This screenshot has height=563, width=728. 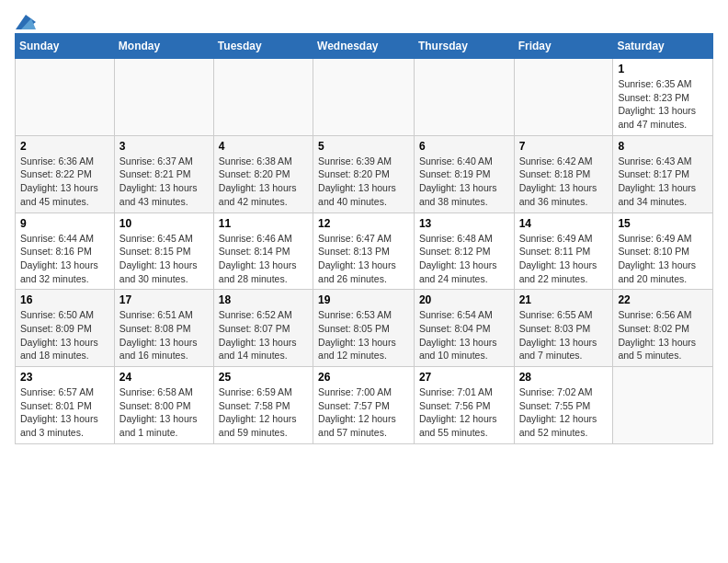 I want to click on day-info: Sunrise: 6:45 AMSunset: 8:15 PMDaylight:…, so click(x=164, y=259).